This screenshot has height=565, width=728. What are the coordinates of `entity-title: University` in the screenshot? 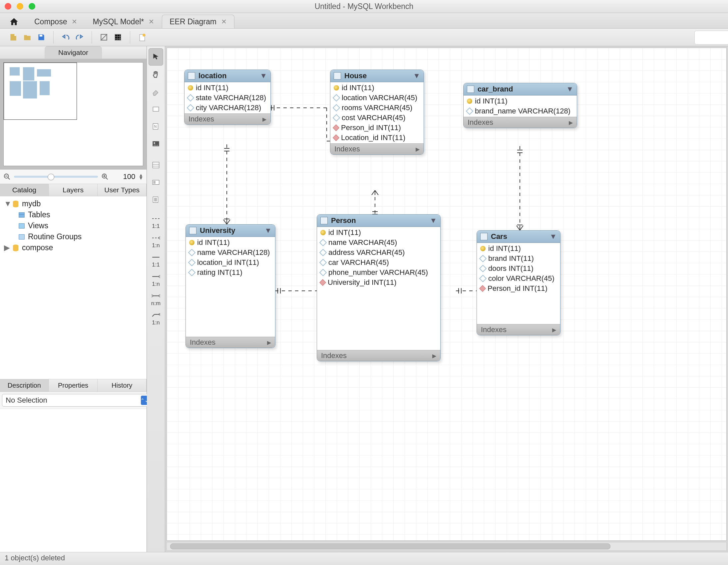 It's located at (217, 231).